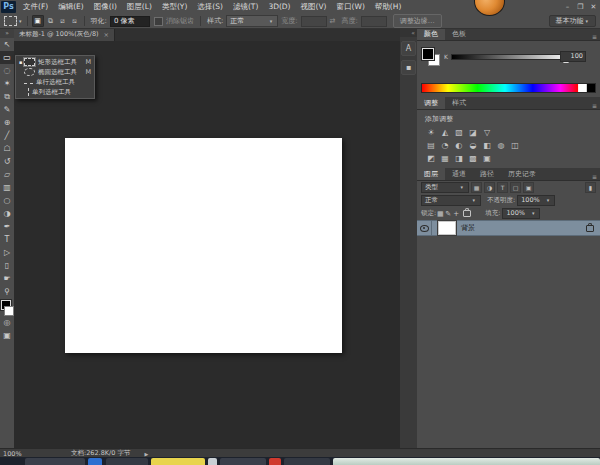 The image size is (600, 465). I want to click on menu-view: 视图(V), so click(314, 7).